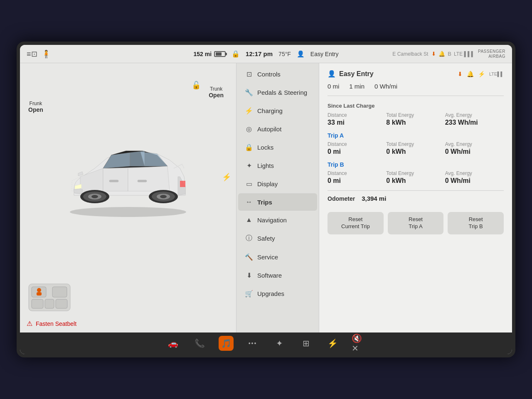 The width and height of the screenshot is (532, 399). I want to click on reset-trip-b-button: ResetTrip B, so click(475, 223).